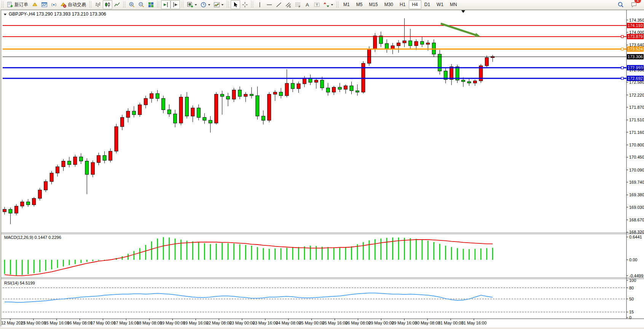 Image resolution: width=644 pixels, height=329 pixels. What do you see at coordinates (360, 5) in the screenshot?
I see `timeframe-m5-button: M5` at bounding box center [360, 5].